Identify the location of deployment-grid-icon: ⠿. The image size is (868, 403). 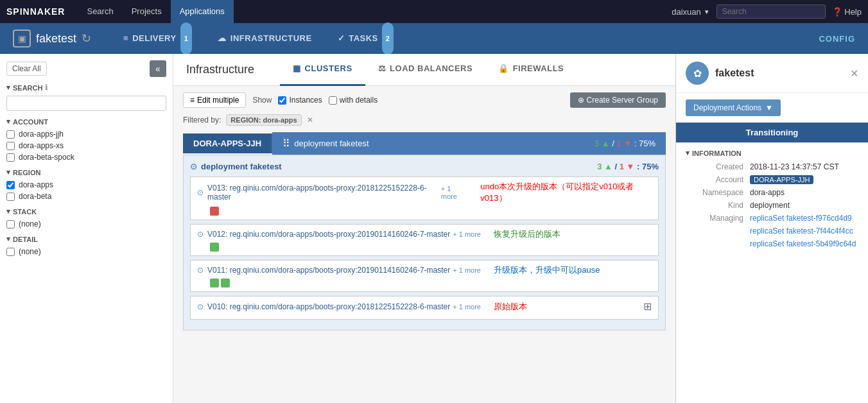
(286, 144).